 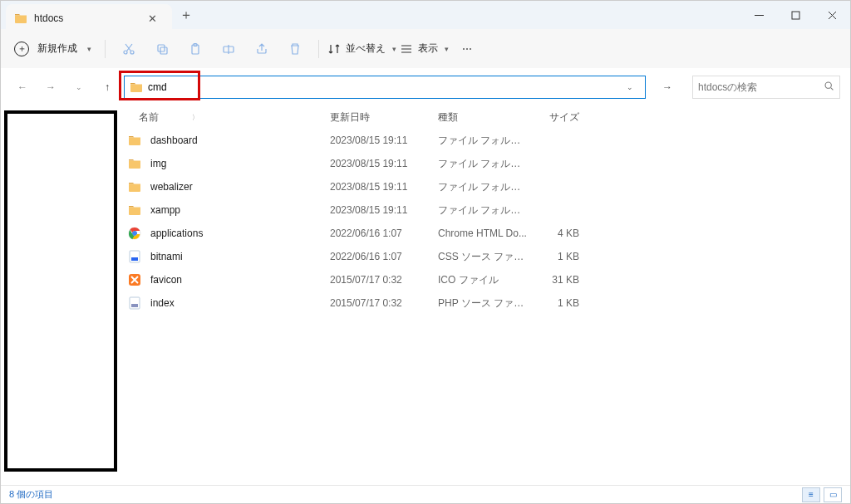 What do you see at coordinates (240, 140) in the screenshot?
I see `file-name: dashboard` at bounding box center [240, 140].